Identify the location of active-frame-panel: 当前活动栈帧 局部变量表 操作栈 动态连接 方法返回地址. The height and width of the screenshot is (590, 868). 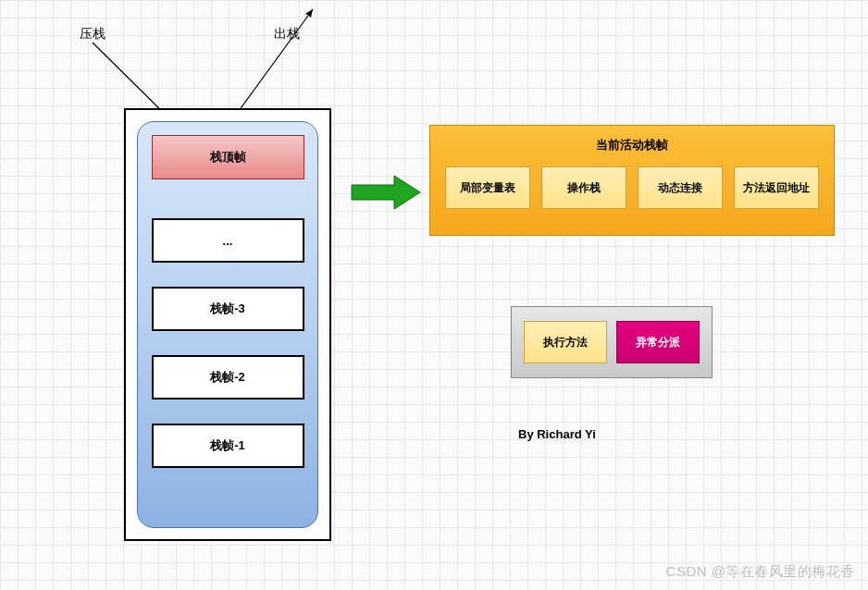
(632, 180).